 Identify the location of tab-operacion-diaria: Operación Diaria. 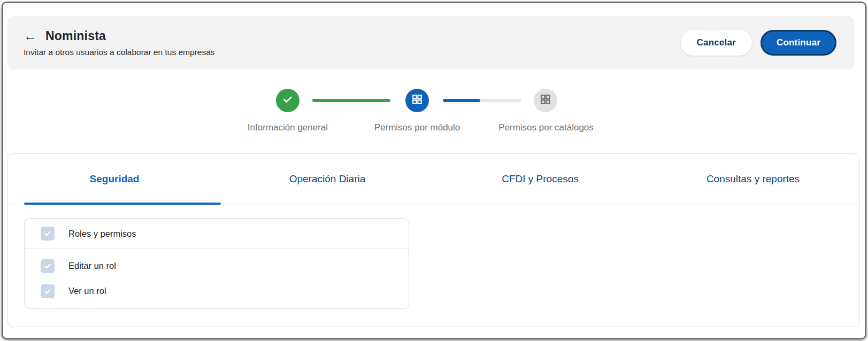
(327, 179).